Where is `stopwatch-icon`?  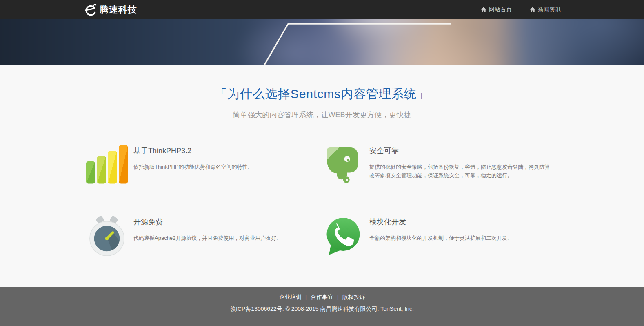 stopwatch-icon is located at coordinates (107, 236).